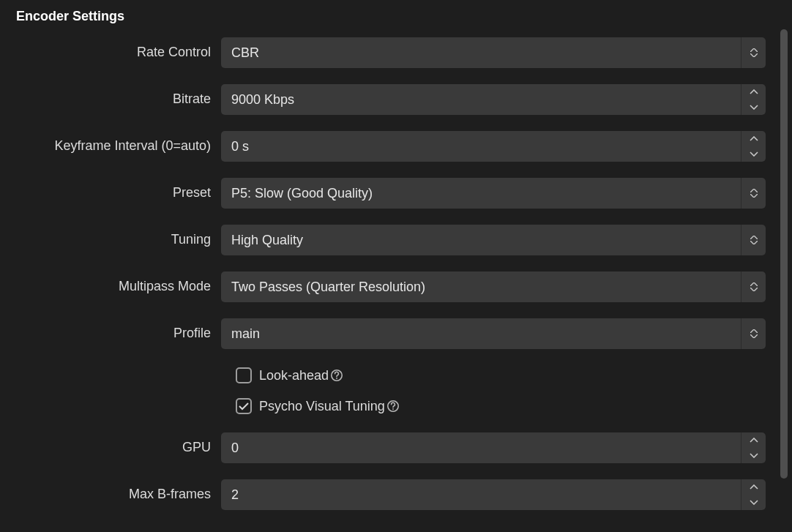 The width and height of the screenshot is (792, 532). What do you see at coordinates (493, 193) in the screenshot?
I see `preset-select: P5: Slow (Good Quality)` at bounding box center [493, 193].